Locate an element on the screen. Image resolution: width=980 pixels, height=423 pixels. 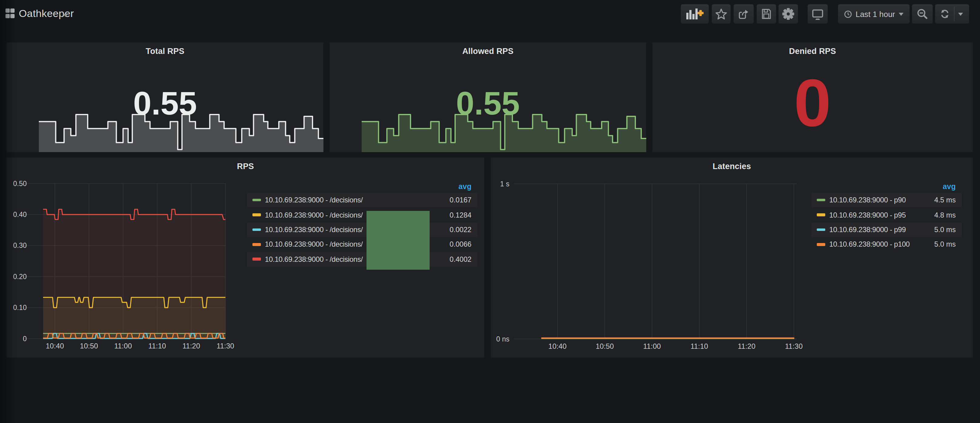
time-range-label: Last 1 hour is located at coordinates (875, 14).